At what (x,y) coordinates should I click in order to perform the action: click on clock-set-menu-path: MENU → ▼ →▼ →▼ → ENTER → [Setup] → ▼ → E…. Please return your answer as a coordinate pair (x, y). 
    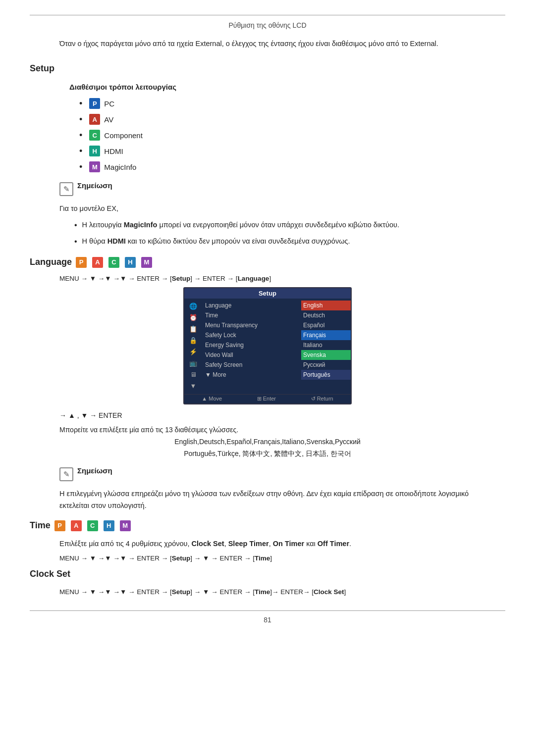
    Looking at the image, I should click on (268, 592).